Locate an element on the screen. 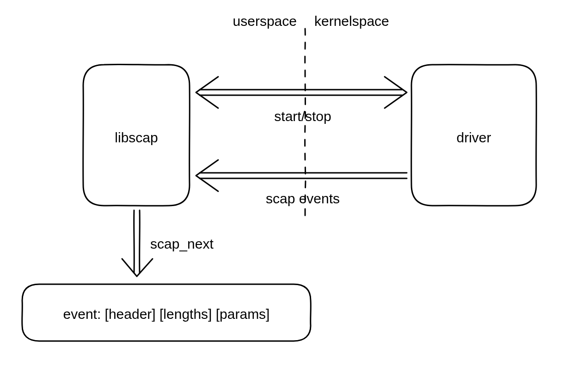  scap-next-label: scap_next is located at coordinates (182, 244).